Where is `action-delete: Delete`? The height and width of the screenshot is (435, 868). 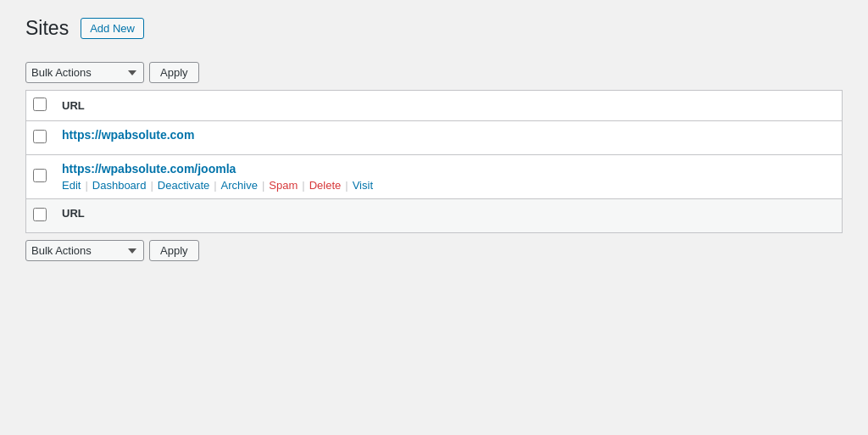 action-delete: Delete is located at coordinates (326, 185).